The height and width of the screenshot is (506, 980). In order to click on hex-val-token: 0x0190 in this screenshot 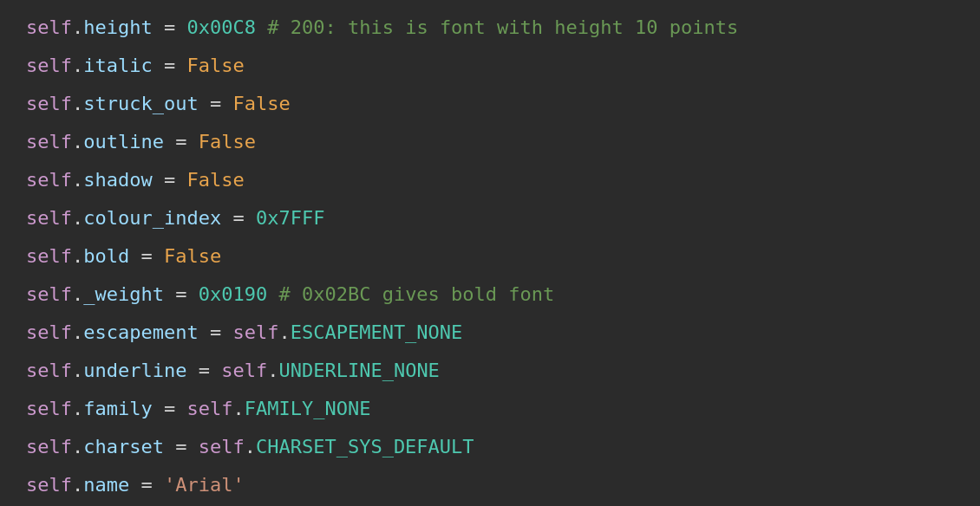, I will do `click(232, 295)`.